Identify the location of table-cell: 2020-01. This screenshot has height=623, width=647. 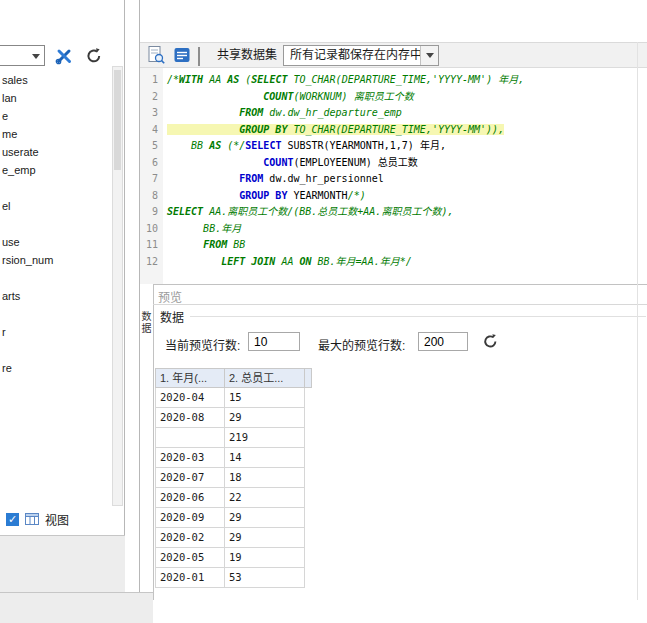
(190, 578).